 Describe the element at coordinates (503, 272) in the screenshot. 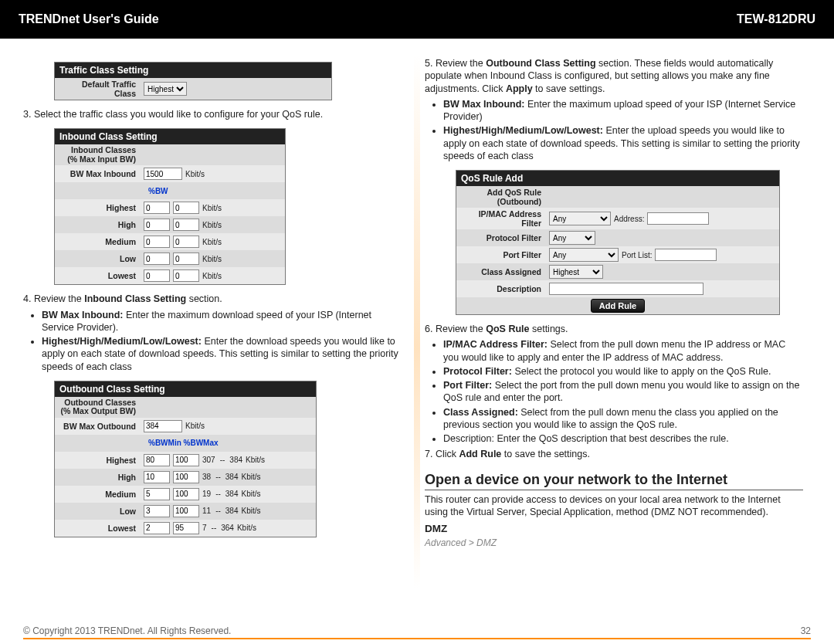

I see `class-assigned-label: Class Assigned` at that location.